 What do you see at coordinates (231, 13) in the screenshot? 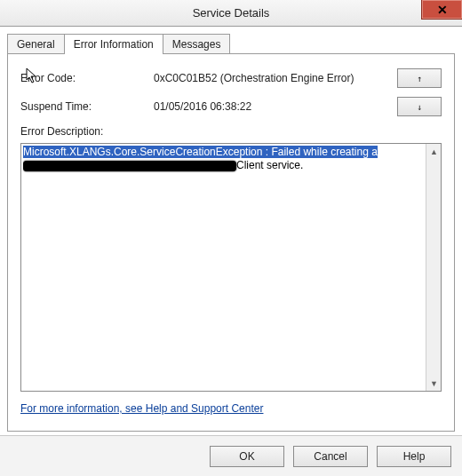
I see `title-bar: Service Details ✕` at bounding box center [231, 13].